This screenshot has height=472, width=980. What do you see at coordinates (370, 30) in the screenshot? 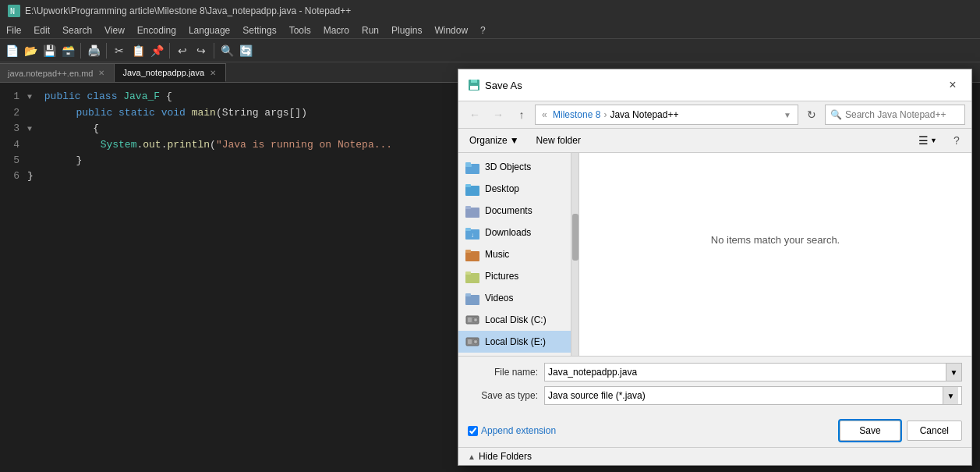
I see `menu-run: Run` at bounding box center [370, 30].